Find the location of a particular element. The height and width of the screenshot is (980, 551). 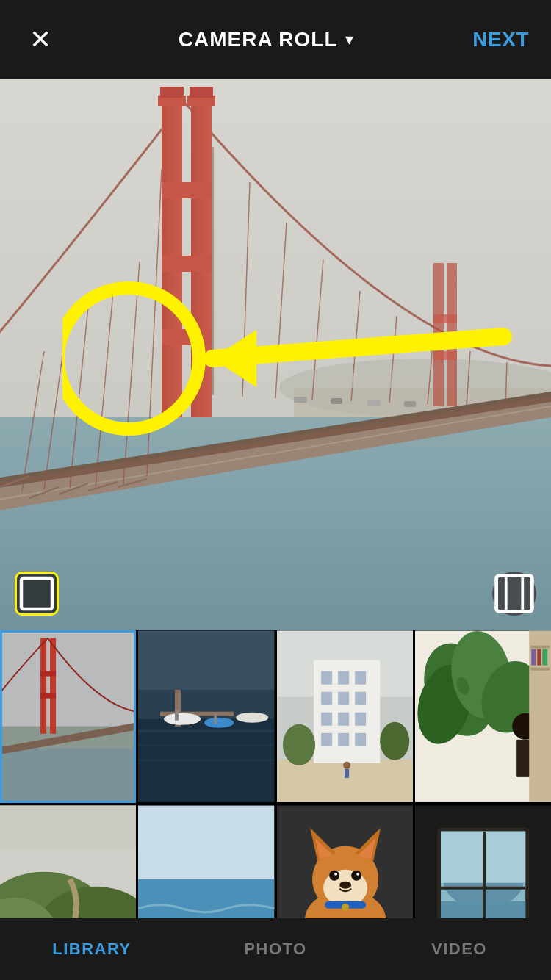

header: ✕ CAMERA ROLL ▾ NEXT is located at coordinates (276, 40).